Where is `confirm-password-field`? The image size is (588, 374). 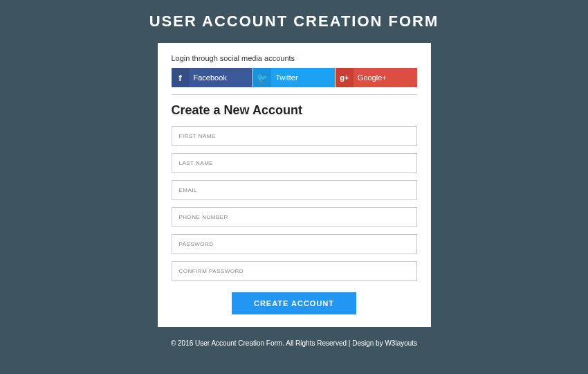 confirm-password-field is located at coordinates (295, 271).